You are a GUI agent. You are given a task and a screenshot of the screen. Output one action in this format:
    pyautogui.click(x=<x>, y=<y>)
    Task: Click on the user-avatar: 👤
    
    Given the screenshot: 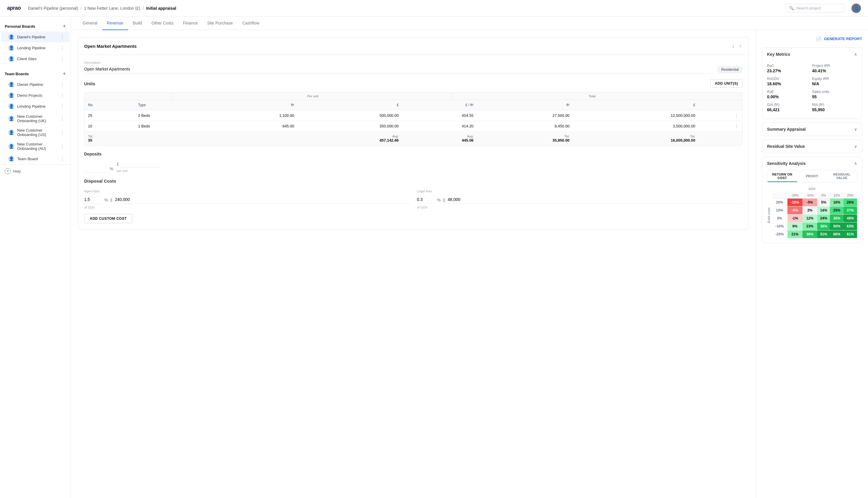 What is the action you would take?
    pyautogui.click(x=856, y=8)
    